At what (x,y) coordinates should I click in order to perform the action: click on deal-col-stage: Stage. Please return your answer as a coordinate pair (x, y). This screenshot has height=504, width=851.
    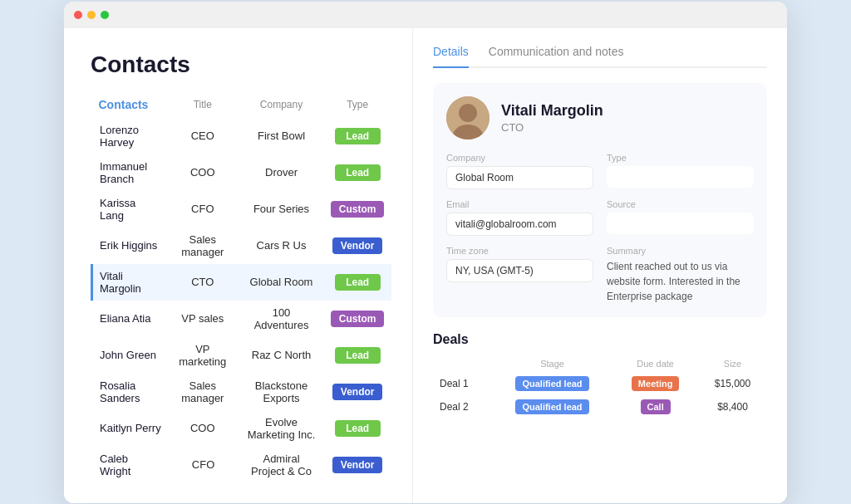
    Looking at the image, I should click on (552, 364).